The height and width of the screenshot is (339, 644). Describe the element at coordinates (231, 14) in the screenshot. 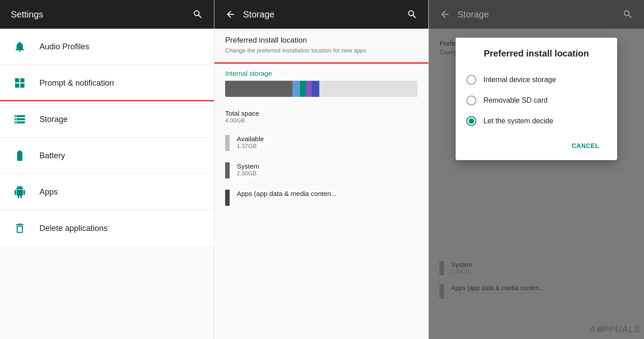

I see `storage-back-button` at that location.